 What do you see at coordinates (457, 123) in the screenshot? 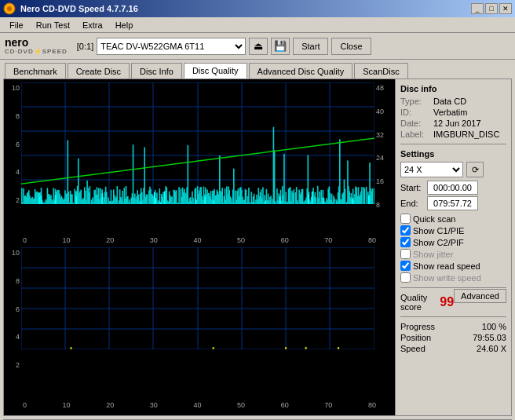
I see `date-value: 12 Jun 2017` at bounding box center [457, 123].